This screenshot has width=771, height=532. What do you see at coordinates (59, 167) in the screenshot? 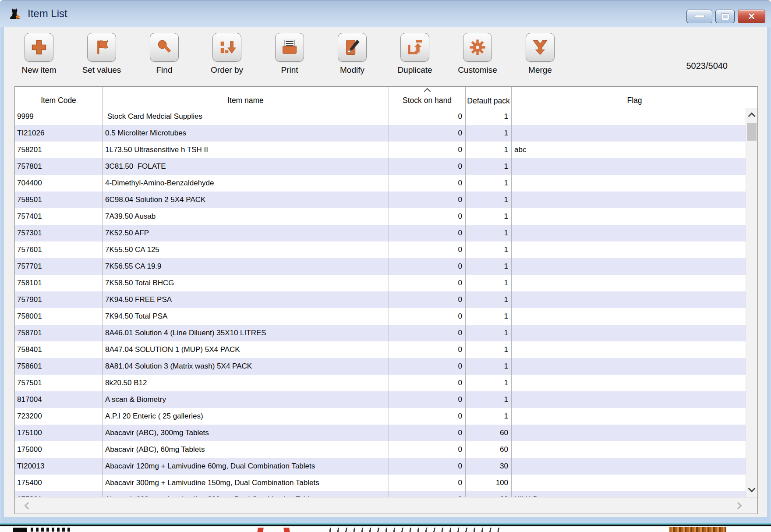
I see `cell-item-code: 757801` at bounding box center [59, 167].